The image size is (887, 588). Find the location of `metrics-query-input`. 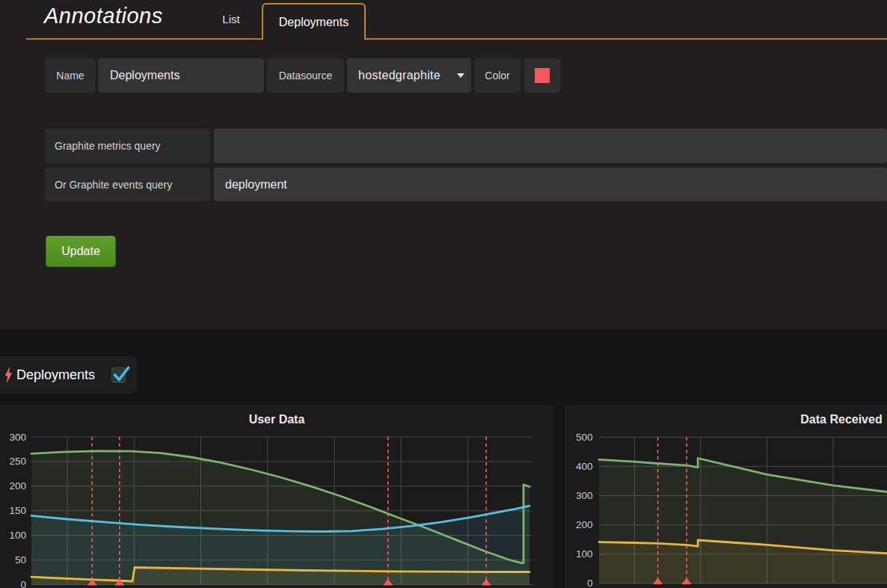

metrics-query-input is located at coordinates (550, 146).